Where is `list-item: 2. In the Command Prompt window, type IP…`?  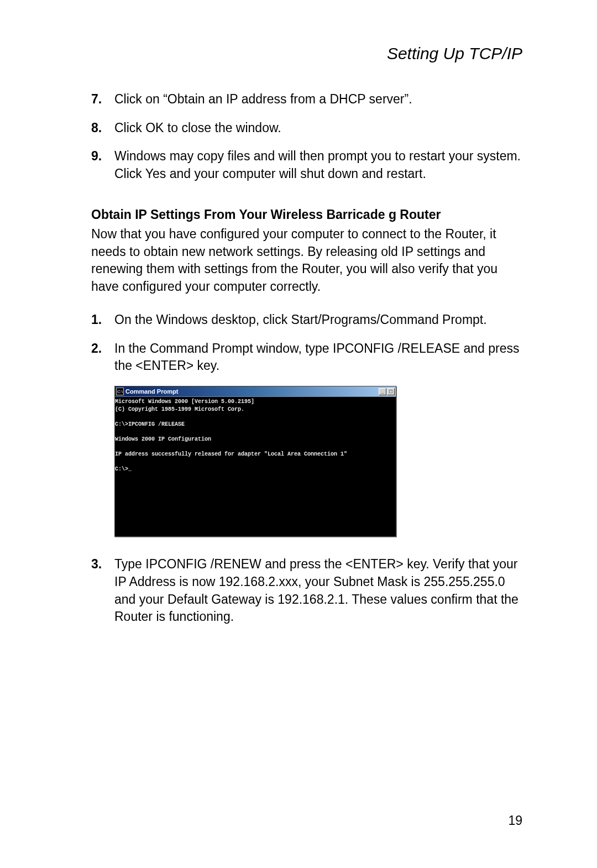
list-item: 2. In the Command Prompt window, type IP… is located at coordinates (308, 357).